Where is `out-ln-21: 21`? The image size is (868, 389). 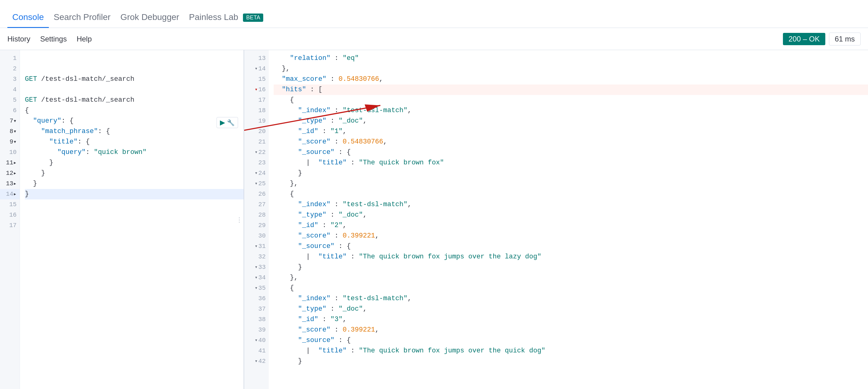 out-ln-21: 21 is located at coordinates (257, 142).